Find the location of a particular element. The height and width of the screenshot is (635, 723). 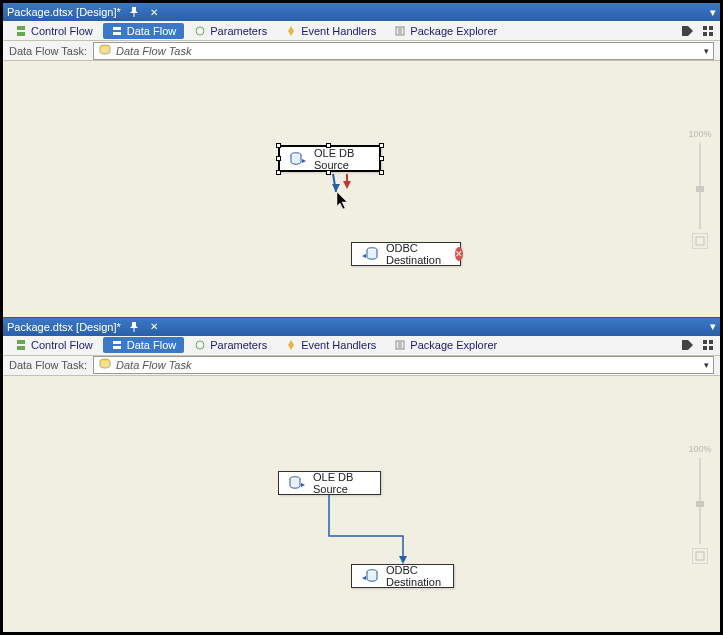

error-badge-icon: ✕ is located at coordinates (459, 254).